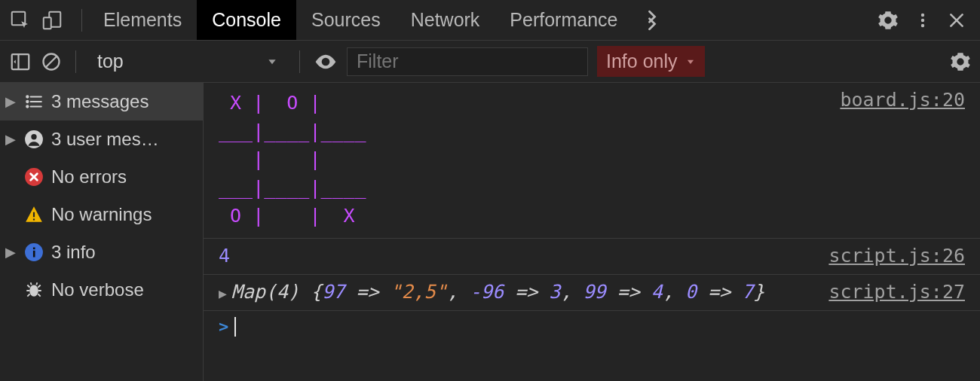 The width and height of the screenshot is (980, 381). What do you see at coordinates (225, 256) in the screenshot?
I see `log-value: 4` at bounding box center [225, 256].